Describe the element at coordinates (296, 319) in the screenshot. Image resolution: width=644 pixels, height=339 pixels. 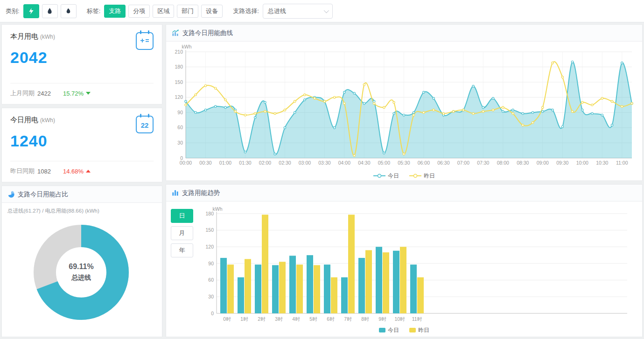
I see `svg-text: 4时` at that location.